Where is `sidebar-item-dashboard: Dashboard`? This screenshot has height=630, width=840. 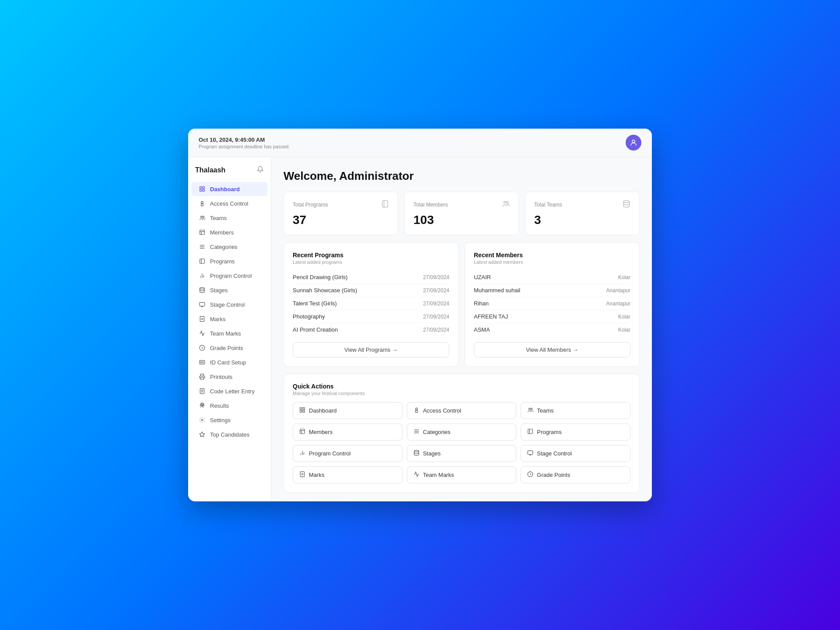 sidebar-item-dashboard: Dashboard is located at coordinates (229, 189).